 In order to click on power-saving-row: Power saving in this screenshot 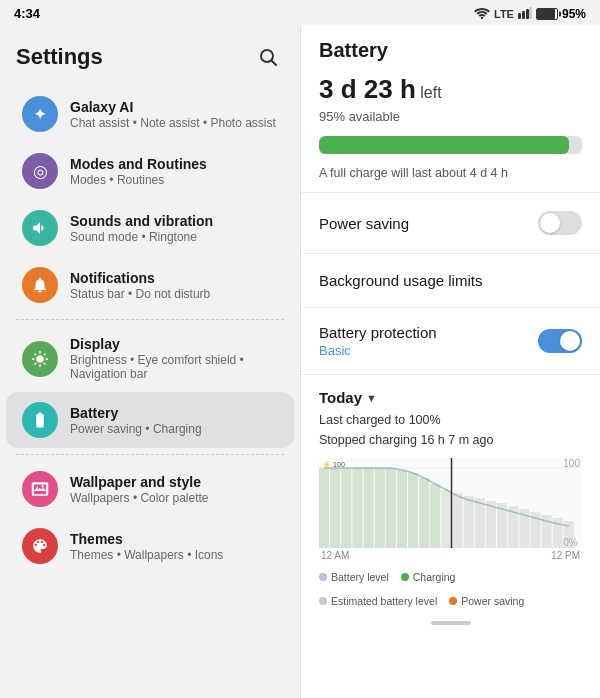, I will do `click(450, 223)`.